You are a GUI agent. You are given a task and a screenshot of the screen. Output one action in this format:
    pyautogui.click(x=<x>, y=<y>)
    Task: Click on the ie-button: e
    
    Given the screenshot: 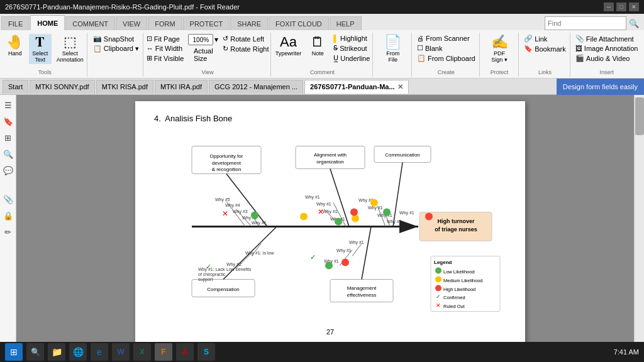 What is the action you would take?
    pyautogui.click(x=99, y=352)
    